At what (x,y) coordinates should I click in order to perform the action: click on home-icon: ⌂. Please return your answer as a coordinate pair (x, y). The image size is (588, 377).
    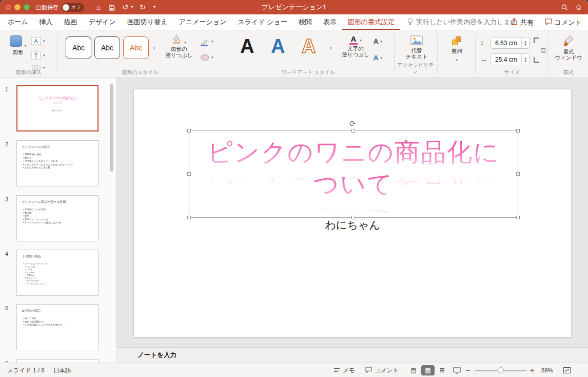
    Looking at the image, I should click on (99, 7).